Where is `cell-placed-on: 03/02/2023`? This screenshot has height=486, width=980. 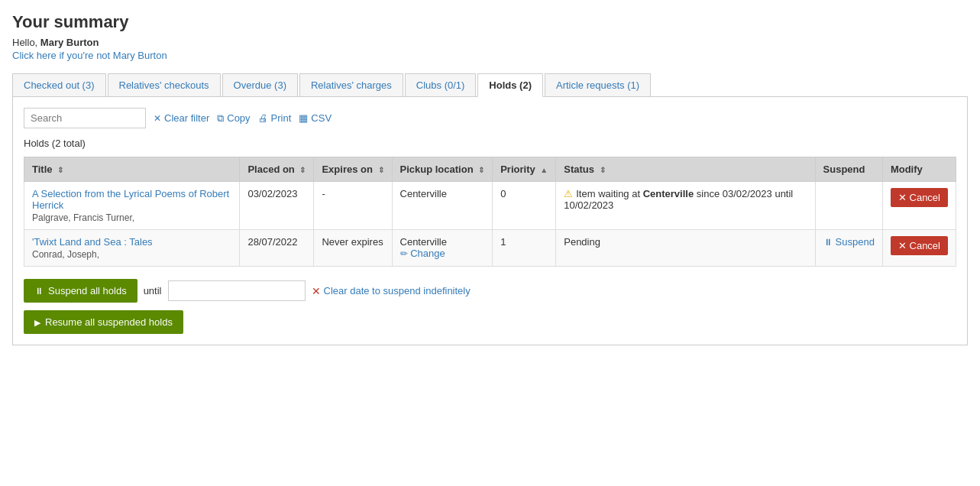
cell-placed-on: 03/02/2023 is located at coordinates (277, 206).